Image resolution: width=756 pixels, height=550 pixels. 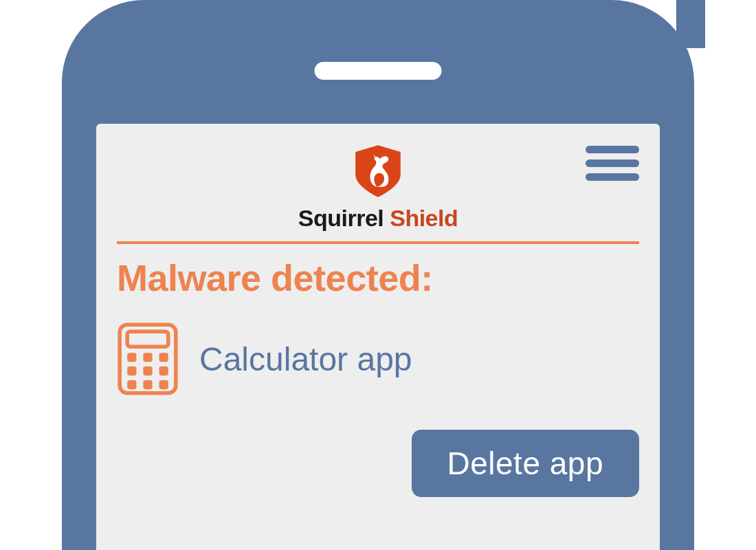 I want to click on alert-heading: Malware detected:, so click(x=378, y=278).